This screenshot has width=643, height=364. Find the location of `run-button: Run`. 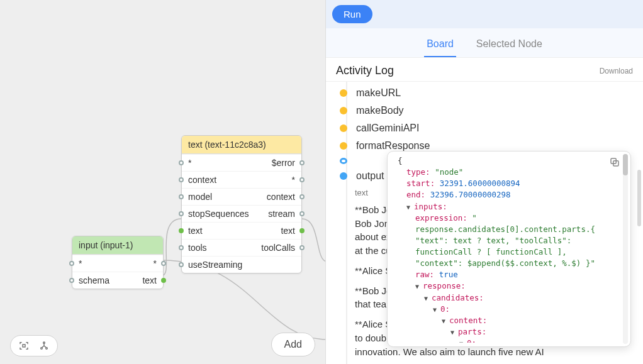

run-button: Run is located at coordinates (352, 14).